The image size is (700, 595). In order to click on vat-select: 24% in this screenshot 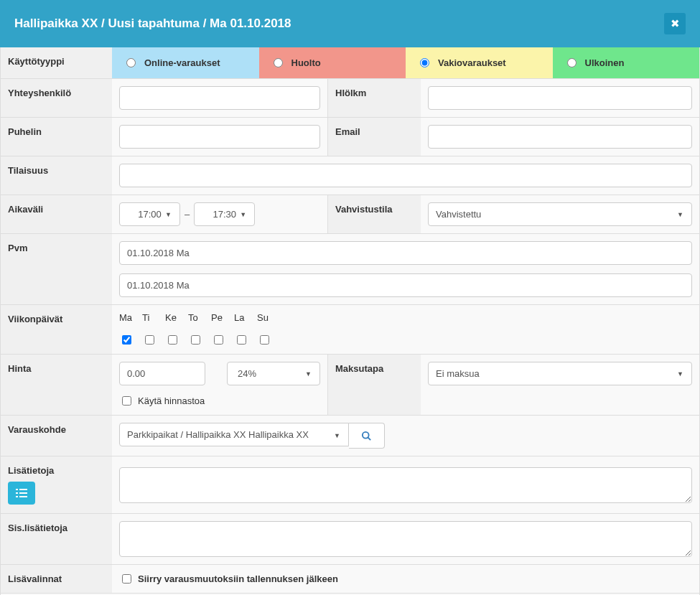, I will do `click(274, 373)`.